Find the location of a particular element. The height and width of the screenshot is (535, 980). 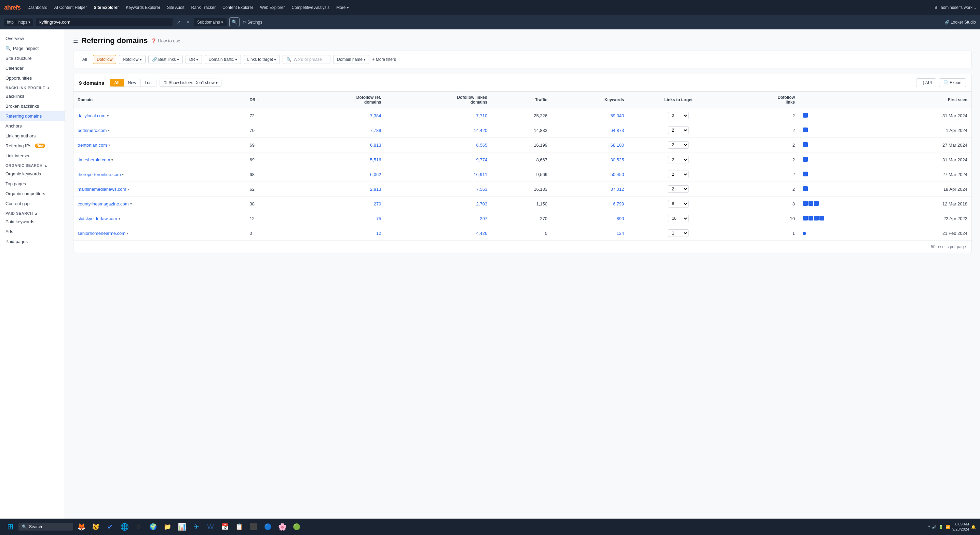

search-button: 🔍 is located at coordinates (234, 22).